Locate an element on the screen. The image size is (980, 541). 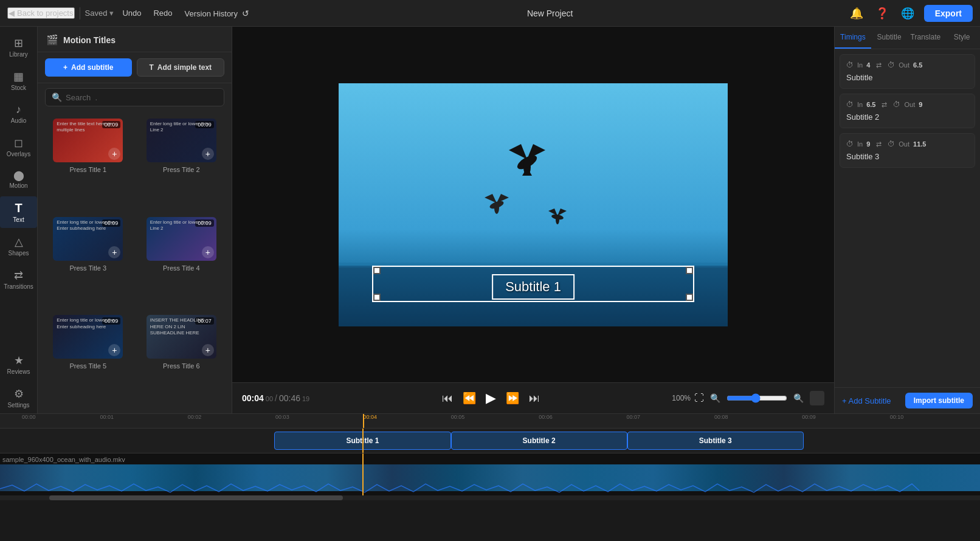
template-thumb-6: 00:07 INSERT THE HEADLINE HERE ON 2 LIN … is located at coordinates (181, 337).